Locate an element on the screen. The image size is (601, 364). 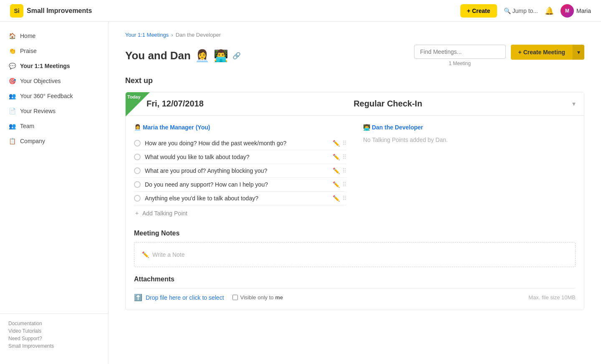
visible-me-bold: me is located at coordinates (279, 297).